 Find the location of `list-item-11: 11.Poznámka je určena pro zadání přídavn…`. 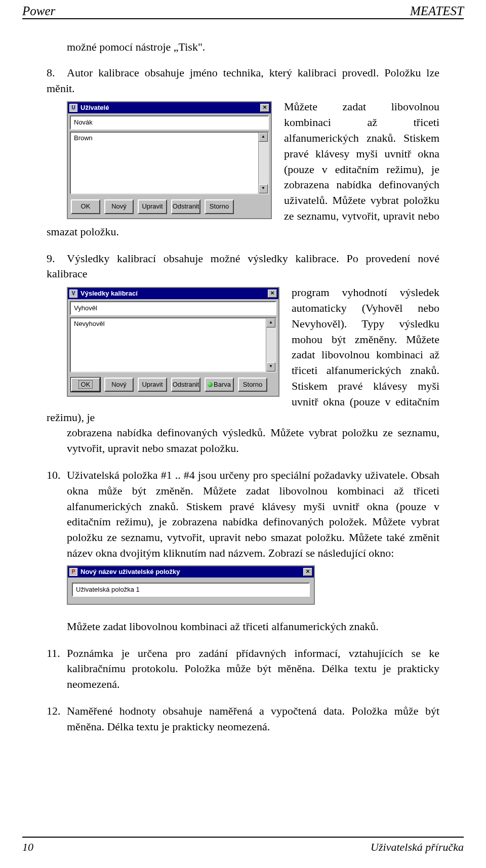

list-item-11: 11.Poznámka je určena pro zadání přídavn… is located at coordinates (243, 669).